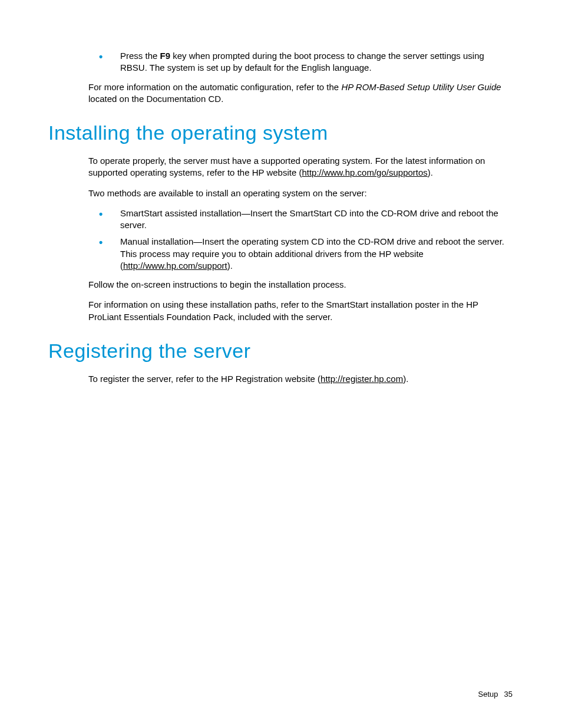  What do you see at coordinates (300, 311) in the screenshot?
I see `paragraph: For information on using these installat…` at bounding box center [300, 311].